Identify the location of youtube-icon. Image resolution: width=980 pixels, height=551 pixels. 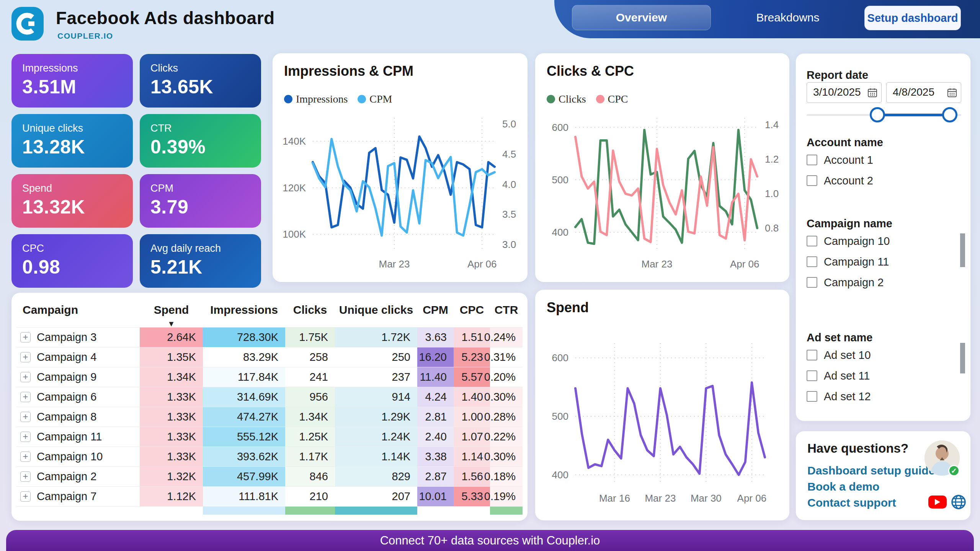
(938, 502).